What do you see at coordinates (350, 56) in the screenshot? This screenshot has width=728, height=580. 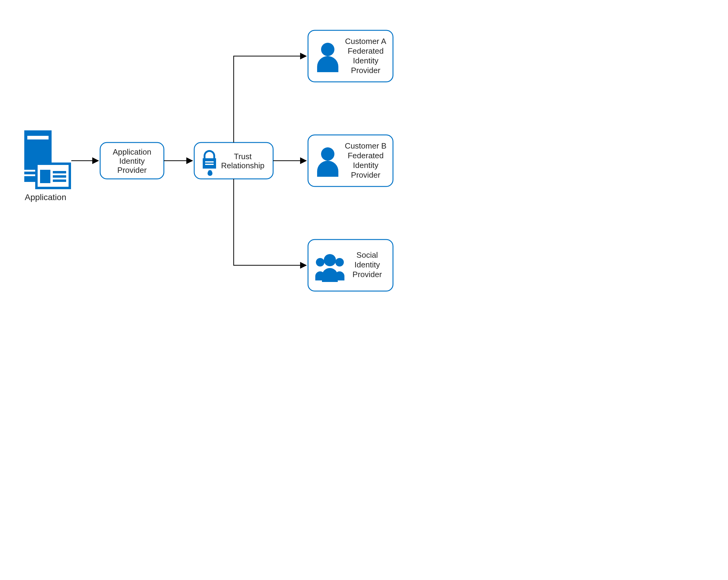 I see `node-customer-a: Customer A Federated Identity Provider` at bounding box center [350, 56].